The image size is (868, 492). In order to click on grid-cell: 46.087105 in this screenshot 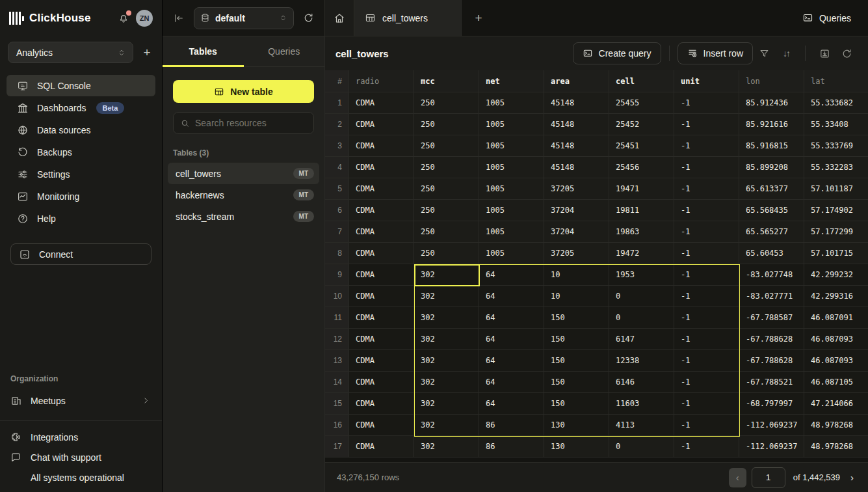, I will do `click(836, 383)`.